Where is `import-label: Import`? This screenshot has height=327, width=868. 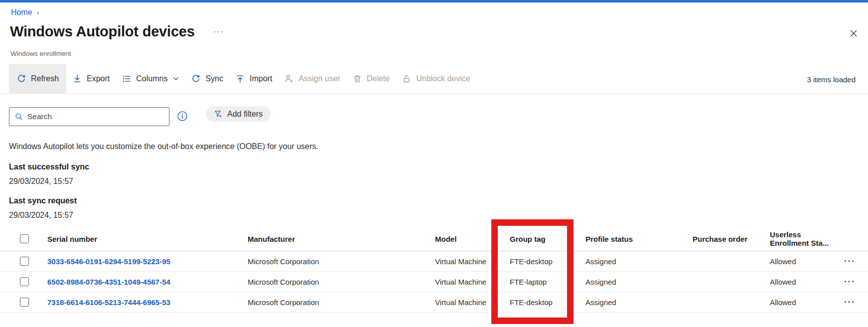
import-label: Import is located at coordinates (261, 79).